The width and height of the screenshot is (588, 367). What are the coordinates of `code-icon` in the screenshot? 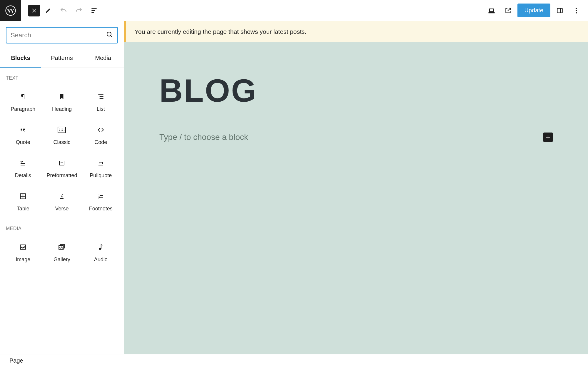 It's located at (101, 130).